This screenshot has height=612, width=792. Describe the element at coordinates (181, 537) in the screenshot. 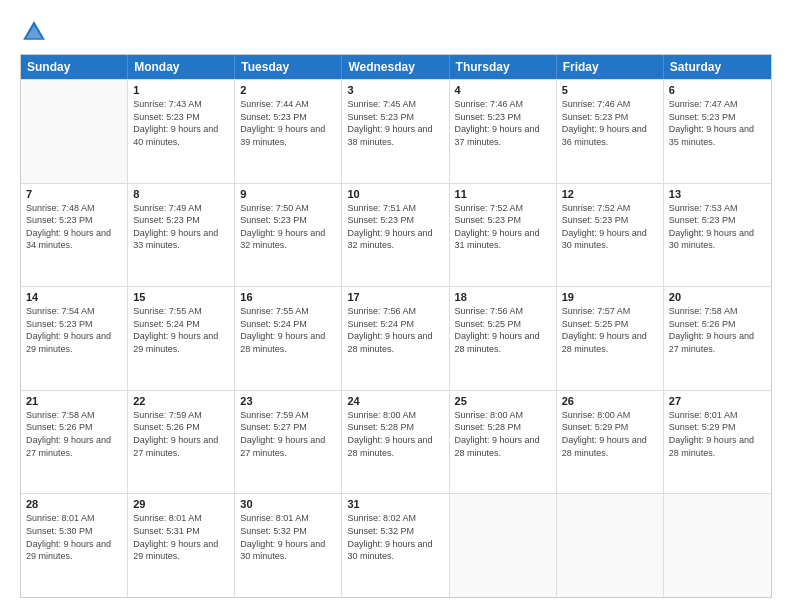

I see `cell-info: Sunrise: 8:01 AMSunset: 5:31 PMDaylight:…` at that location.